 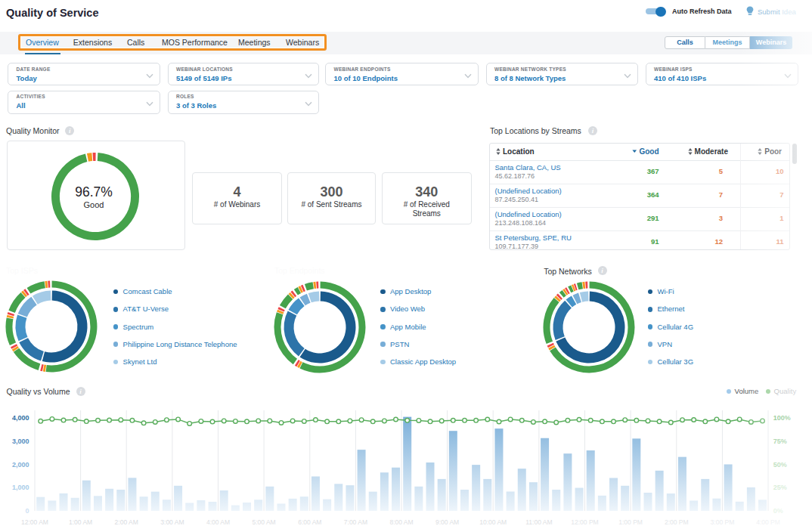 What do you see at coordinates (448, 522) in the screenshot?
I see `svg-text: 9:00 AM` at bounding box center [448, 522].